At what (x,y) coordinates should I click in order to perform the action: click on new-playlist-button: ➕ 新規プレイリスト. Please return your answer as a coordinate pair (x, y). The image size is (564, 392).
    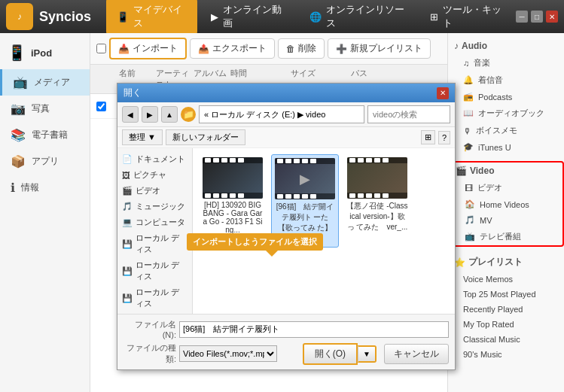
    Looking at the image, I should click on (380, 48).